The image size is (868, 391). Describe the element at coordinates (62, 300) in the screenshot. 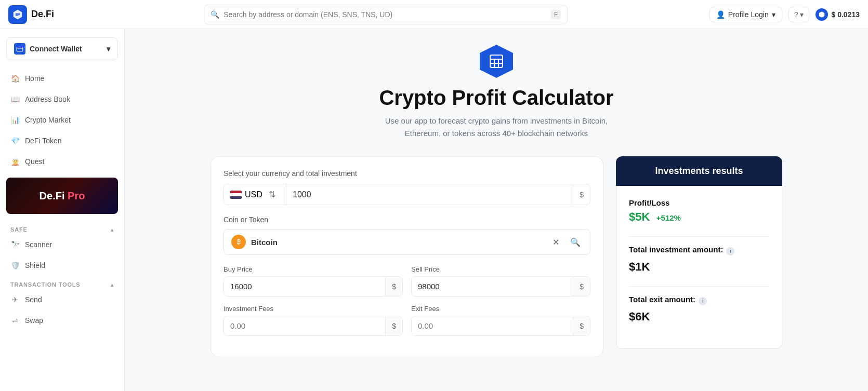

I see `sidebar-item-send: ✈ Send` at that location.